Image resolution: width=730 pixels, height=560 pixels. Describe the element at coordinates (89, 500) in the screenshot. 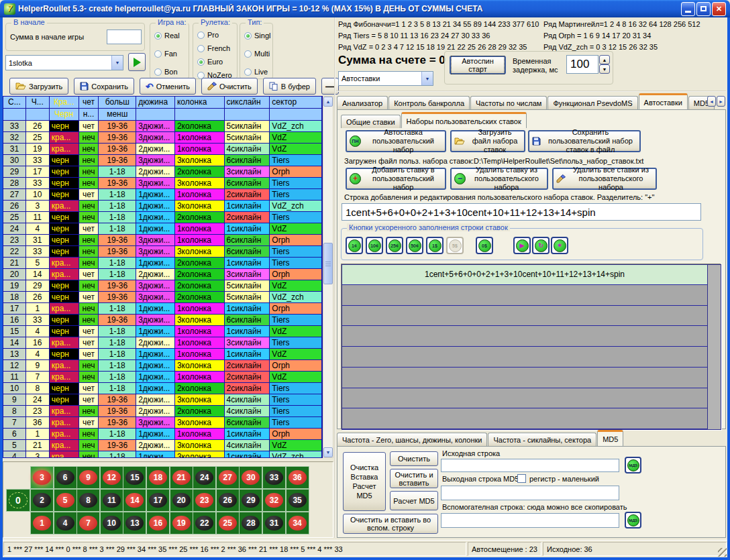

I see `board-cell-8: 8` at that location.